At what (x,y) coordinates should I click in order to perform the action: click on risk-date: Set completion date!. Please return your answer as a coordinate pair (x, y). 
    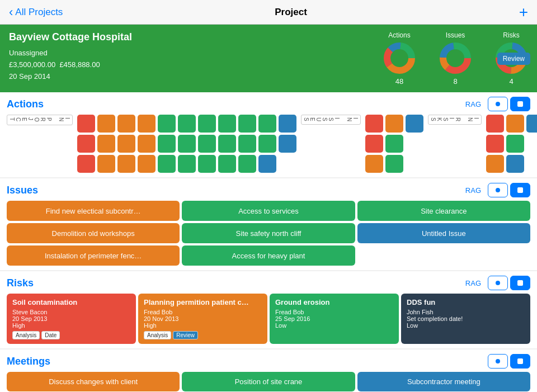
    Looking at the image, I should click on (465, 319).